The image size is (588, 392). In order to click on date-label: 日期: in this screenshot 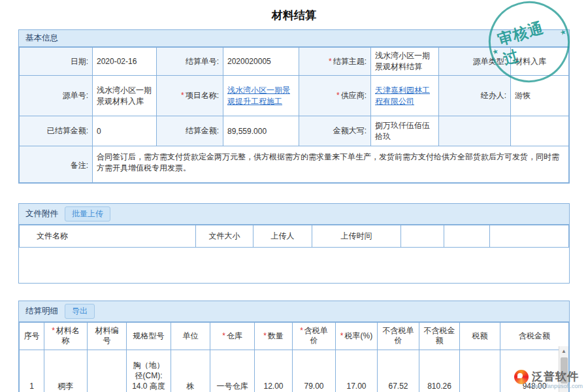, I will do `click(56, 61)`.